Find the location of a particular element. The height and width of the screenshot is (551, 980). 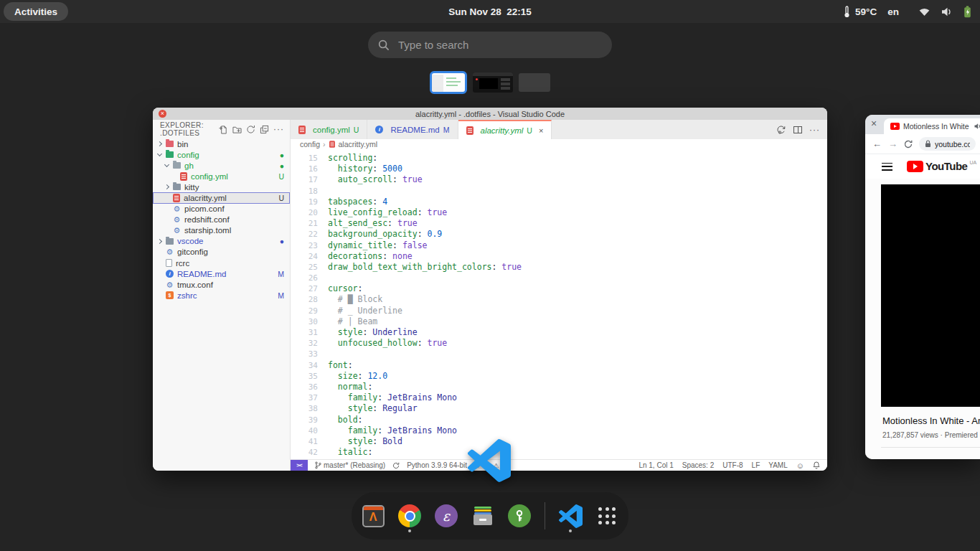

tree-item-redshift-conf: ⚙redshift.conf is located at coordinates (221, 220).